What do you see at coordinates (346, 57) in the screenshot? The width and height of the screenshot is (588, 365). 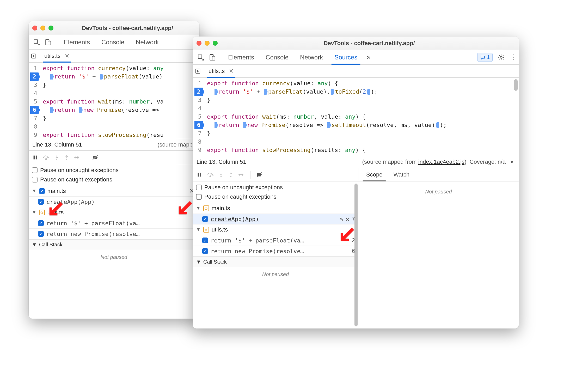 I see `tab-sources: Sources` at bounding box center [346, 57].